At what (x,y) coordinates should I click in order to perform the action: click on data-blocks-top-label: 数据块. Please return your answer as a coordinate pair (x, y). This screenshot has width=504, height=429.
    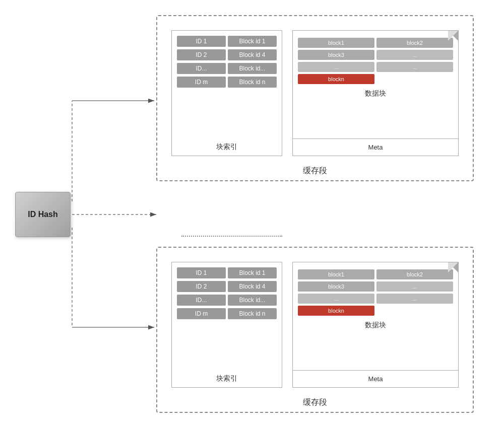
    Looking at the image, I should click on (375, 104).